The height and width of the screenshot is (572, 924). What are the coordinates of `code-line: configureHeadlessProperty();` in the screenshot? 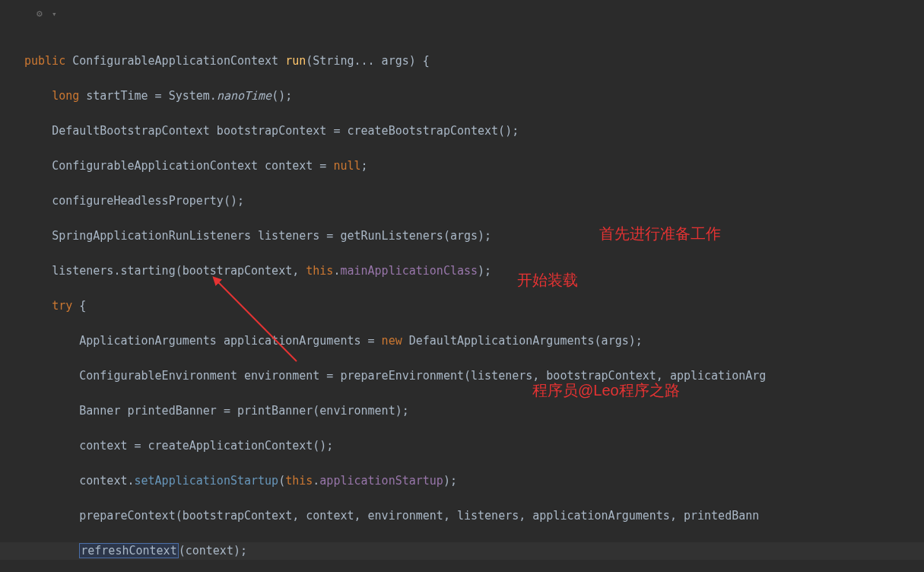 It's located at (462, 201).